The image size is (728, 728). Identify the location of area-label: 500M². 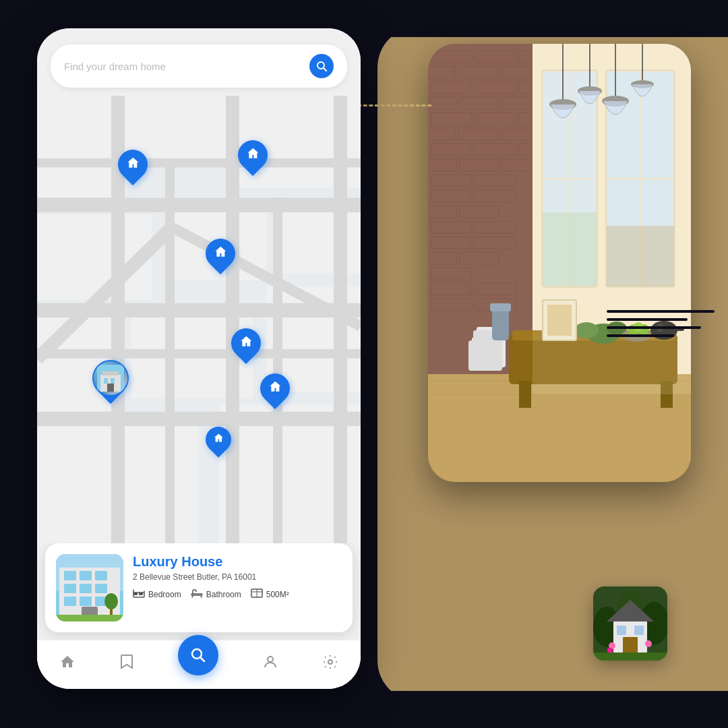
(278, 595).